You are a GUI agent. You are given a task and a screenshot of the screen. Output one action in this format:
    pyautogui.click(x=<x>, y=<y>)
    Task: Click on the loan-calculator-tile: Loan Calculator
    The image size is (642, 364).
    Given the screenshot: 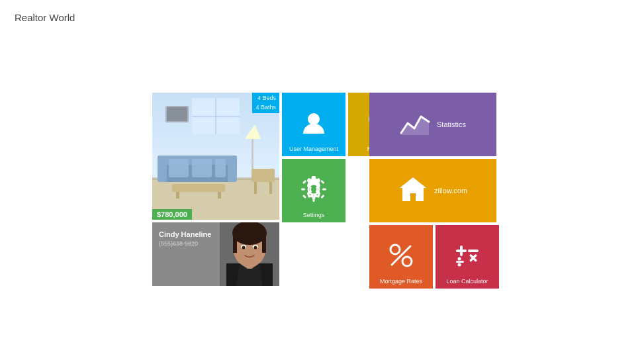 What is the action you would take?
    pyautogui.click(x=467, y=257)
    